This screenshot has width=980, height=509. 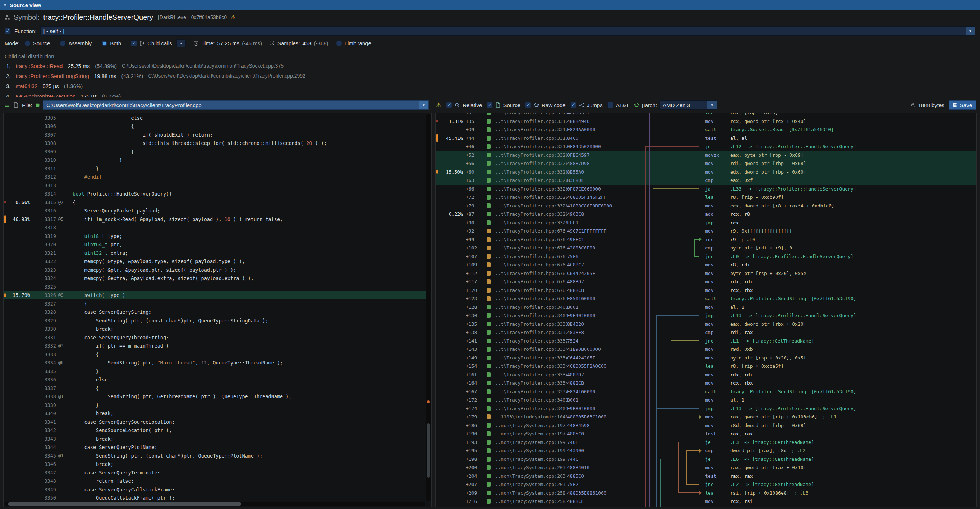 What do you see at coordinates (706, 265) in the screenshot?
I see `asm-row: +109..t\TracyProfiler.hpp:6764C8BC7movr8…` at bounding box center [706, 265].